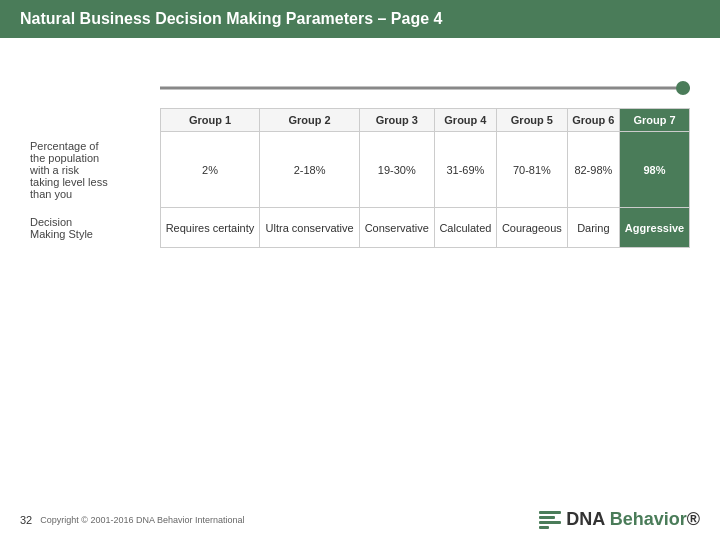  Describe the element at coordinates (633, 520) in the screenshot. I see `logo-text: DNA Behavior®` at that location.